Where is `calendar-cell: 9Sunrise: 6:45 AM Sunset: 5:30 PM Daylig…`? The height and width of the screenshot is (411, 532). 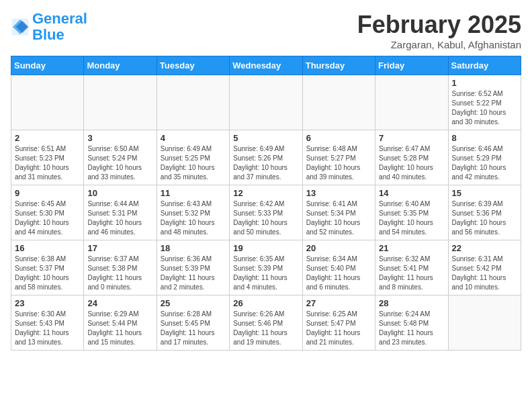
calendar-cell: 9Sunrise: 6:45 AM Sunset: 5:30 PM Daylig… is located at coordinates (48, 213).